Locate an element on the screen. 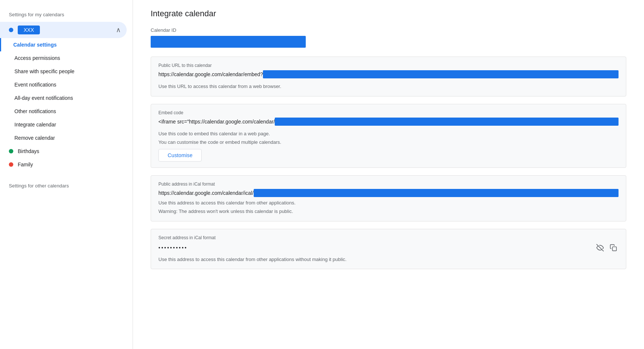 Image resolution: width=644 pixels, height=349 pixels. public-ical-prefix: https://calendar.google.com/calendar/ica… is located at coordinates (206, 193).